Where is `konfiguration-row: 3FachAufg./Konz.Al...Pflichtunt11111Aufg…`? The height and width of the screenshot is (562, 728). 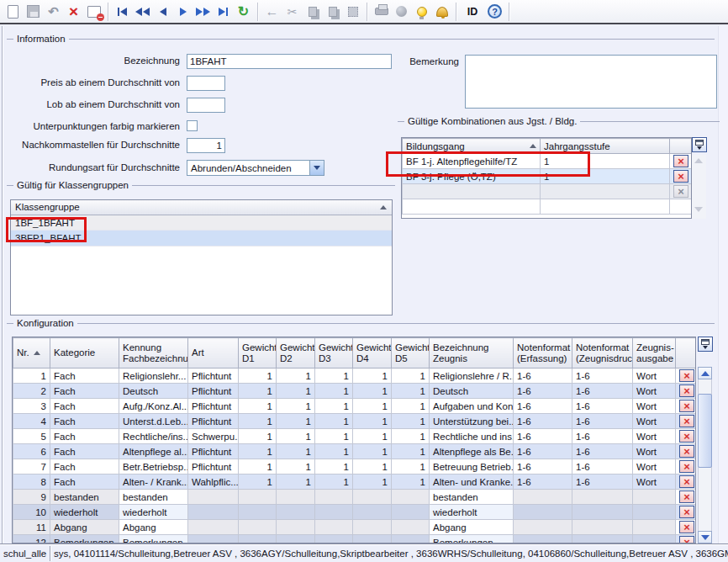
konfiguration-row: 3FachAufg./Konz.Al...Pflichtunt11111Aufg… is located at coordinates (355, 406).